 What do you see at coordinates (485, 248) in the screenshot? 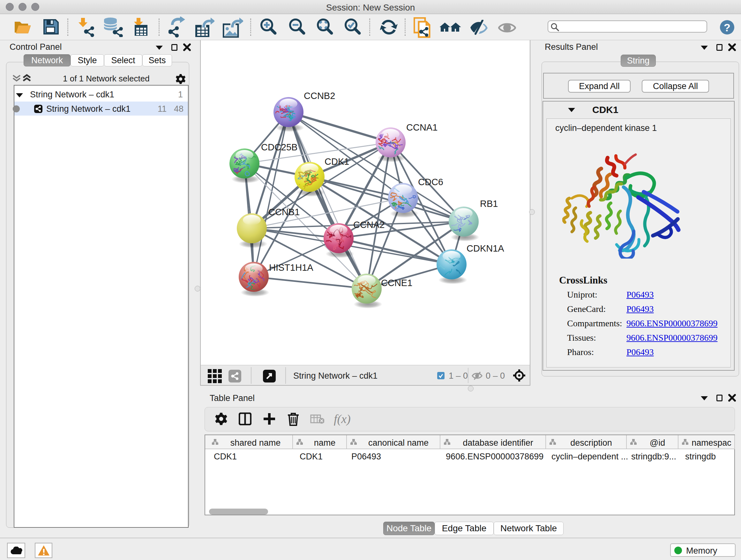
I see `svg-text: CDKN1A` at bounding box center [485, 248].